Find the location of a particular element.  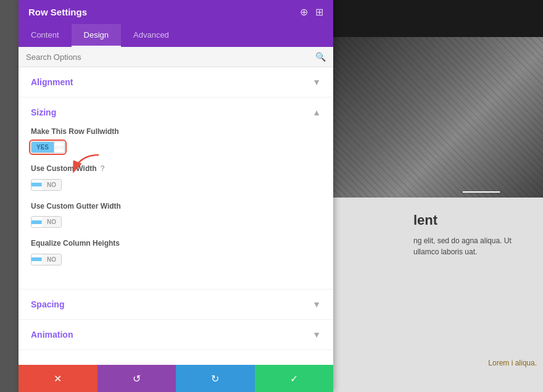

section-animation: Animation ▼ is located at coordinates (176, 335).